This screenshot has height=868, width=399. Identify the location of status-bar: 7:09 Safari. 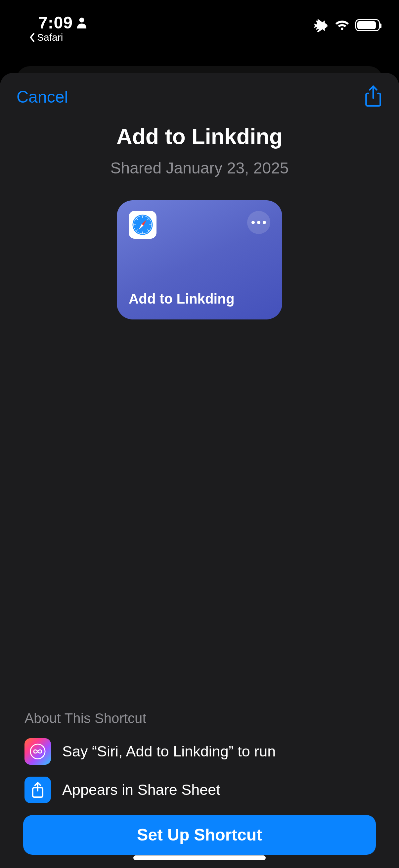
(199, 23).